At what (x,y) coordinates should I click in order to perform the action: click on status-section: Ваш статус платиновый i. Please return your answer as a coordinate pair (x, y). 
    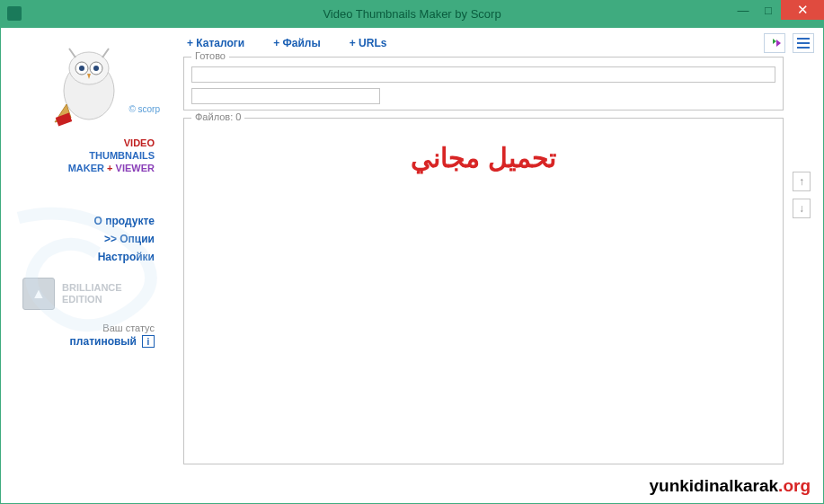
    Looking at the image, I should click on (88, 335).